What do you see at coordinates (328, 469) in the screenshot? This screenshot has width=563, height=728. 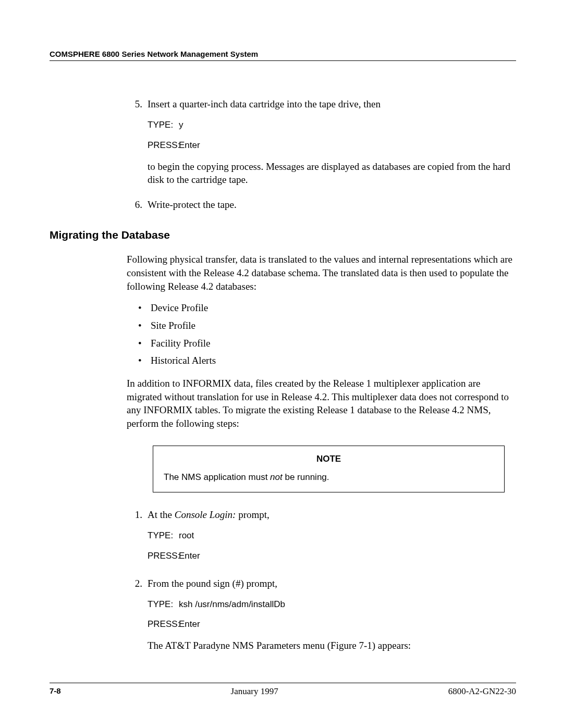 I see `note-box: NOTE The NMS application must not be run…` at bounding box center [328, 469].